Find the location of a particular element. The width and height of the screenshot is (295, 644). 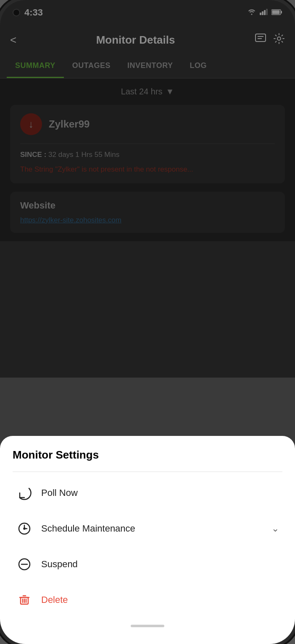

poll-now-label: Poll Now is located at coordinates (160, 493).